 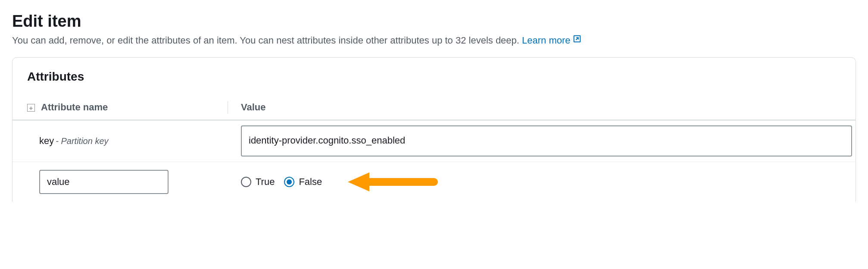 What do you see at coordinates (434, 22) in the screenshot?
I see `page-title: Edit item` at bounding box center [434, 22].